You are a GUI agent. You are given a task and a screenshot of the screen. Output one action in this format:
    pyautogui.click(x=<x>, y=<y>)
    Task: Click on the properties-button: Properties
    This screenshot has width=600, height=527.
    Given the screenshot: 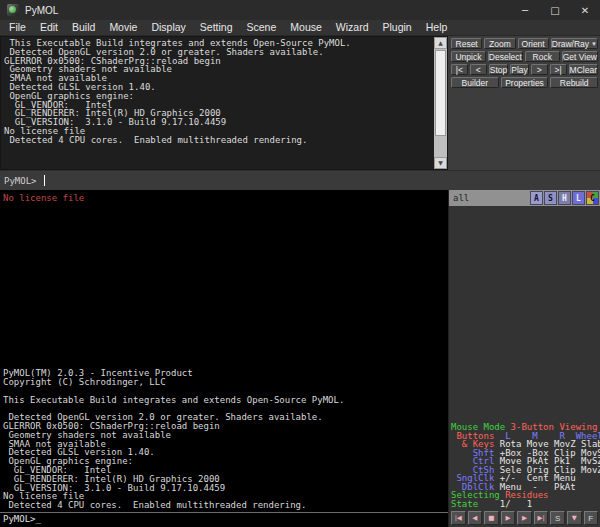 What is the action you would take?
    pyautogui.click(x=525, y=82)
    